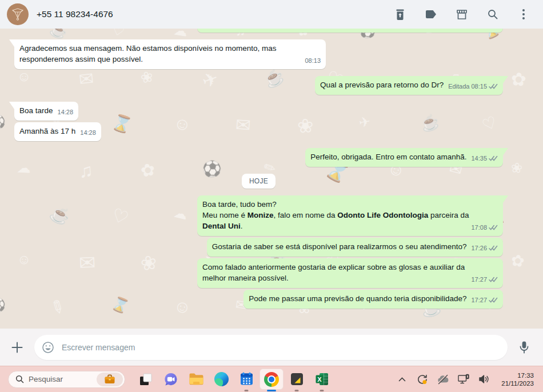 The width and height of the screenshot is (543, 392). What do you see at coordinates (479, 159) in the screenshot?
I see `message-time: 14:35` at bounding box center [479, 159].